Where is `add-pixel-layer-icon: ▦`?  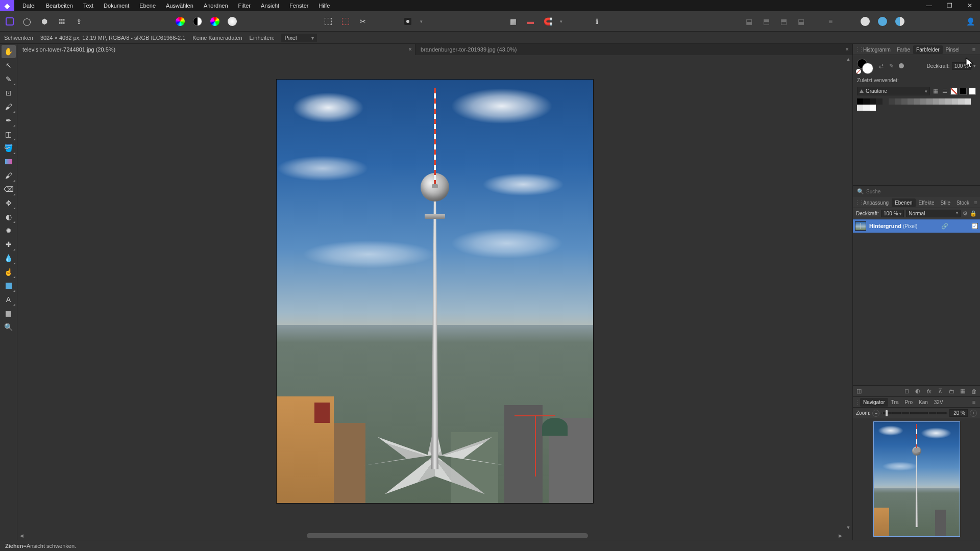 add-pixel-layer-icon: ▦ is located at coordinates (963, 391).